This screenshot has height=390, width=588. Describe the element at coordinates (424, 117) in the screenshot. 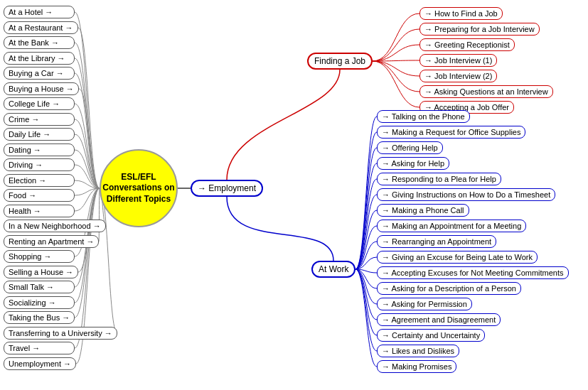

I see `at-work-item-0: → Talking on the Phone` at that location.